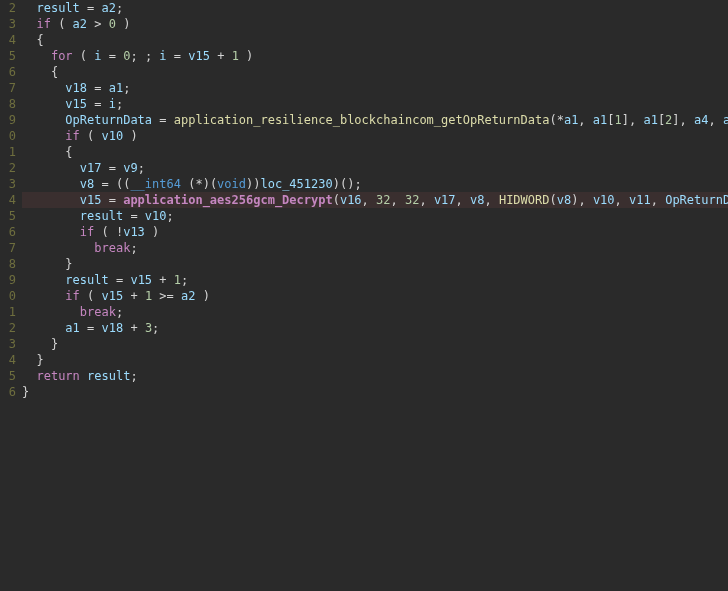 The width and height of the screenshot is (728, 591). Describe the element at coordinates (375, 216) in the screenshot. I see `code-line: result = v10;` at that location.